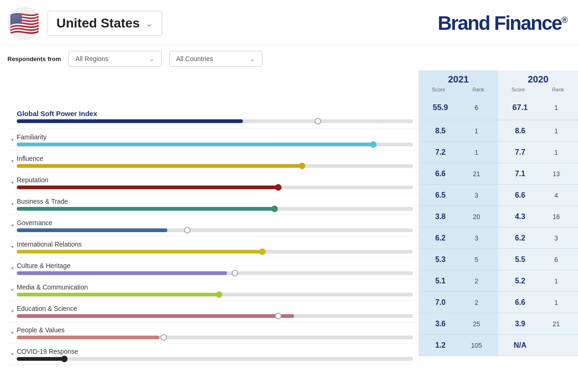  What do you see at coordinates (518, 89) in the screenshot?
I see `score-2020-sublabel: Score` at bounding box center [518, 89].